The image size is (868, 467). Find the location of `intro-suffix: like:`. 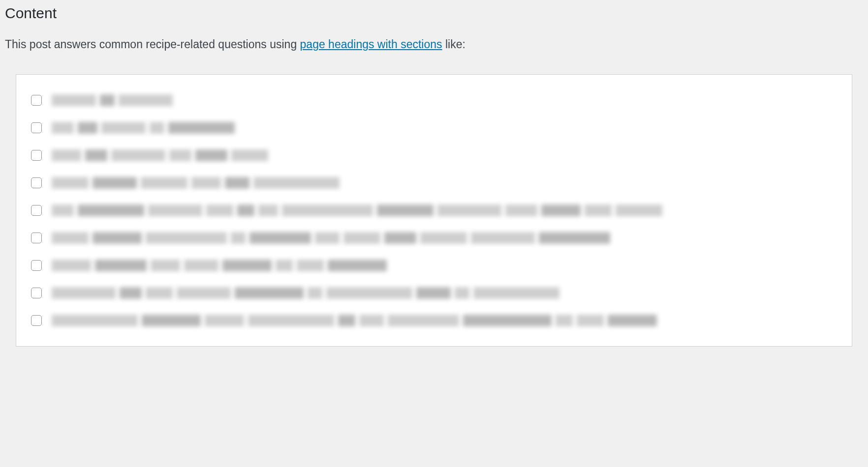

intro-suffix: like: is located at coordinates (454, 44).